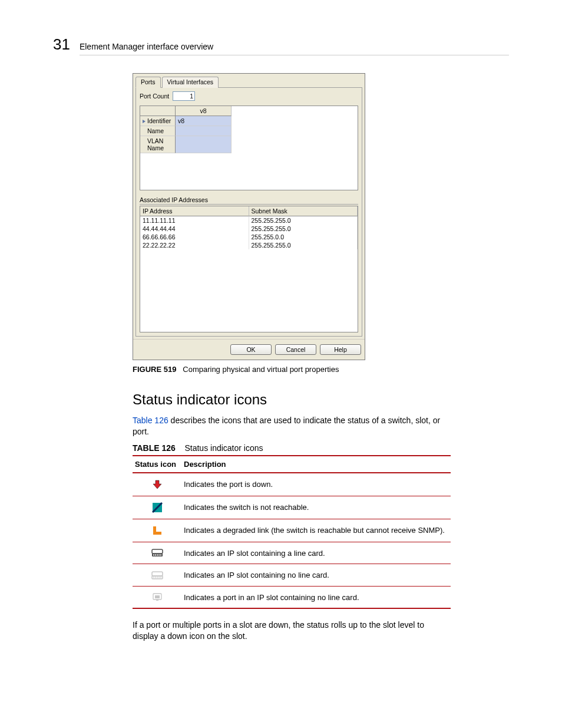 This screenshot has height=728, width=562. What do you see at coordinates (249, 200) in the screenshot?
I see `associated-ip-title: Associated IP Addresses` at bounding box center [249, 200].